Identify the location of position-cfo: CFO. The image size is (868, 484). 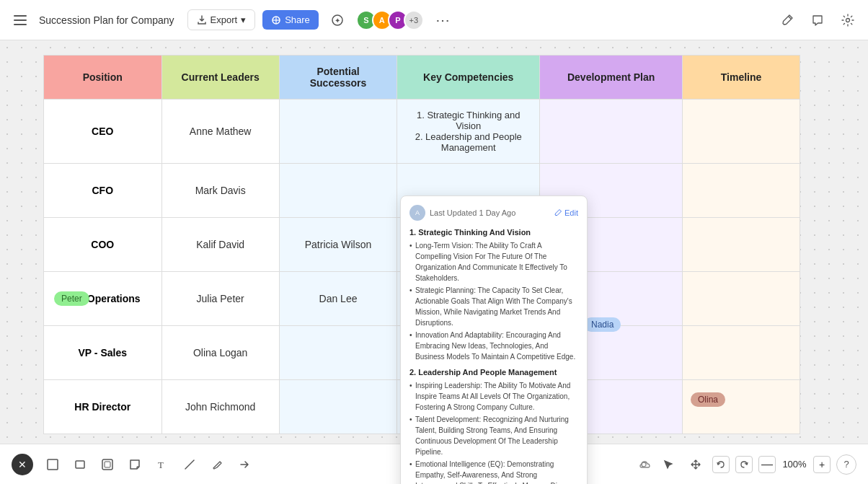
(103, 190).